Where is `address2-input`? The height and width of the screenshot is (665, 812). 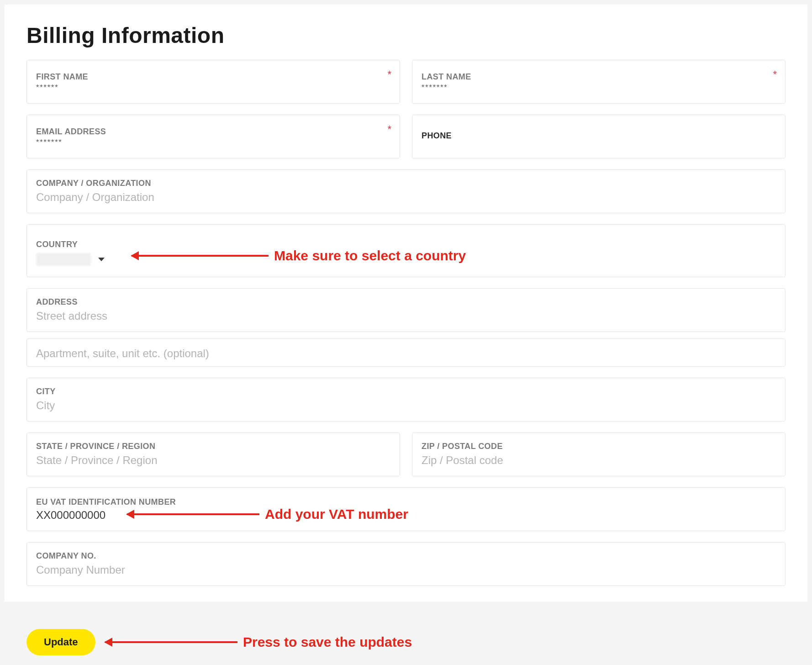
address2-input is located at coordinates (406, 354).